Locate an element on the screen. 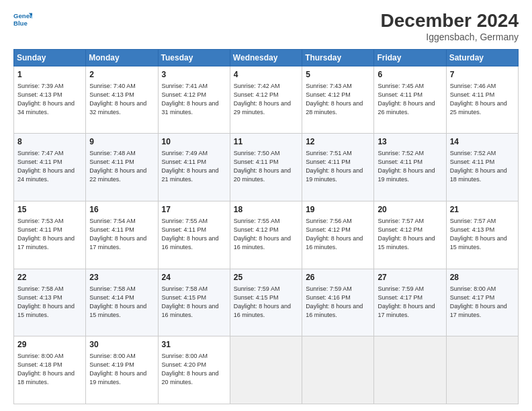 The image size is (532, 411). calendar-cell: 24Sunrise: 7:58 AMSunset: 4:15 PMDayligh… is located at coordinates (193, 302).